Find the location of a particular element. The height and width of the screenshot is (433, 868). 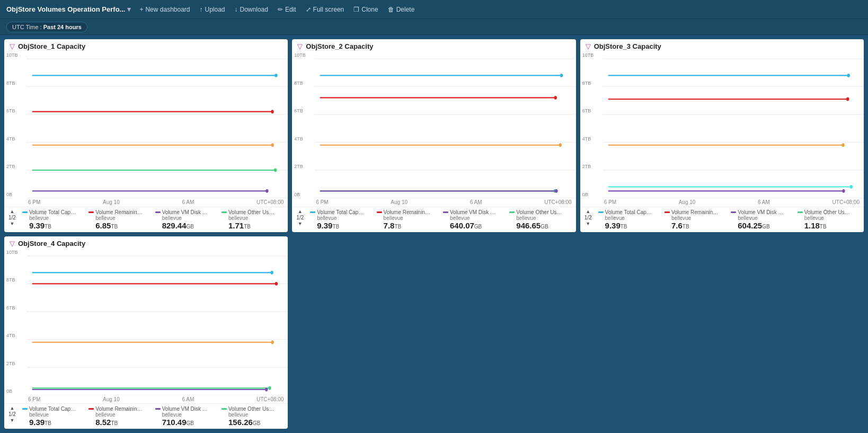

edit-button: ✏ Edit is located at coordinates (287, 10).